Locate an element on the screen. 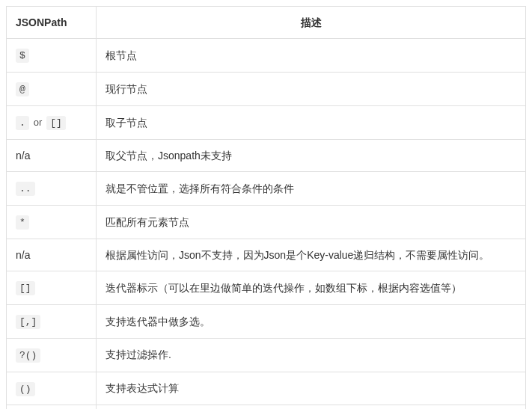 The image size is (532, 409). description-cell: 就是不管位置，选择所有符合条件的条件 is located at coordinates (311, 188).